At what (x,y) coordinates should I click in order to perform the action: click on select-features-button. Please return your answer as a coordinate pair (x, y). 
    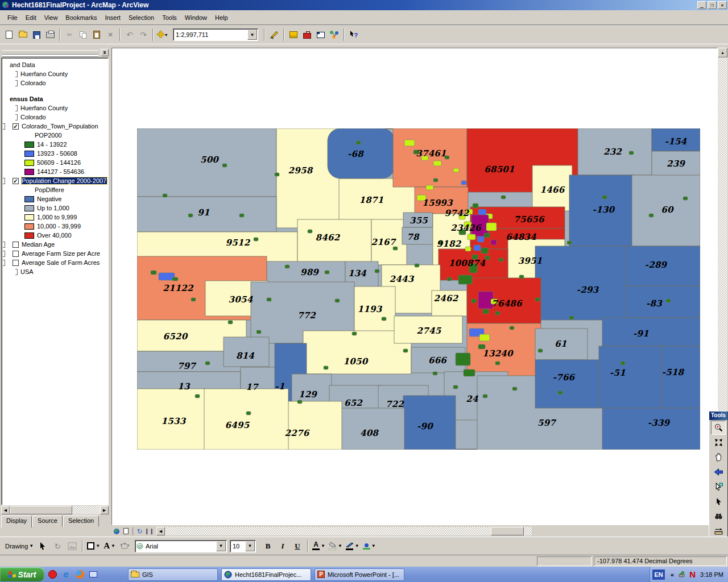
    Looking at the image, I should click on (718, 487).